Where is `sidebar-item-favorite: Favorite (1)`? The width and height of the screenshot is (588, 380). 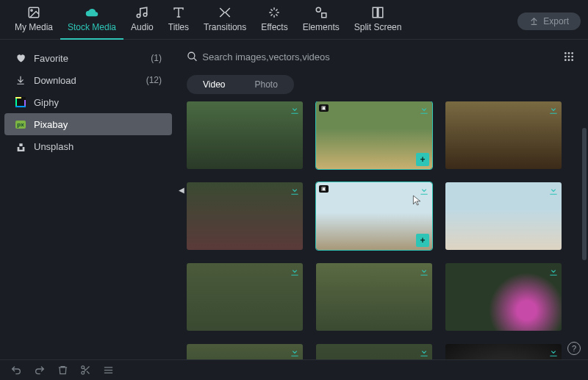 sidebar-item-favorite: Favorite (1) is located at coordinates (88, 58).